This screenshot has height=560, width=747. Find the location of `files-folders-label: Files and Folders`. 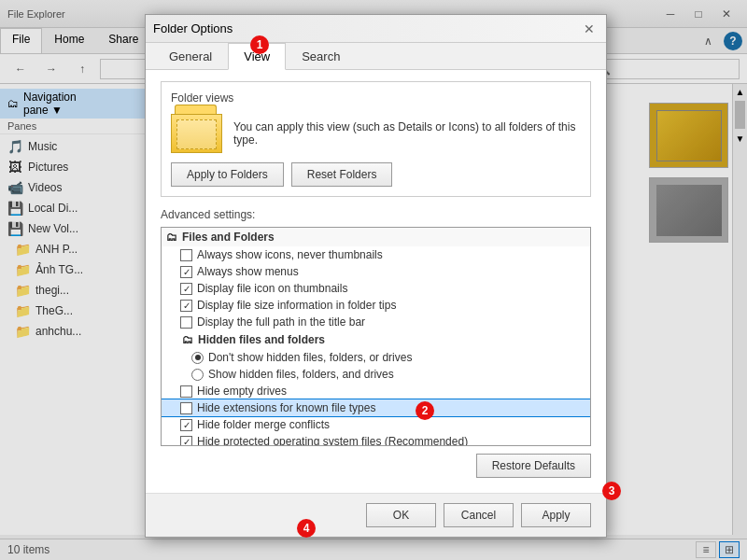

files-folders-label: Files and Folders is located at coordinates (228, 237).